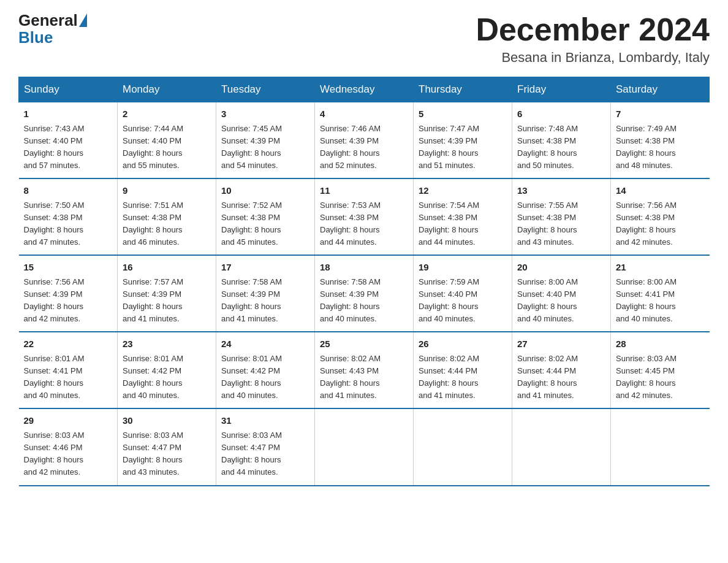 The height and width of the screenshot is (563, 728). What do you see at coordinates (661, 141) in the screenshot?
I see `calendar-cell: 7Sunrise: 7:49 AM Sunset: 4:38 PM Daylig…` at bounding box center [661, 141].